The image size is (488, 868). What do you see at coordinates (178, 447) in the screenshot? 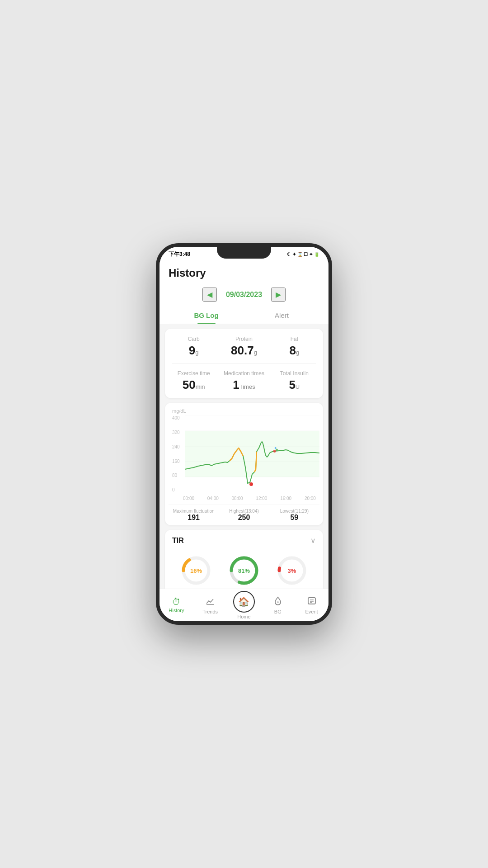
I see `y-label-240: 240` at bounding box center [178, 447].